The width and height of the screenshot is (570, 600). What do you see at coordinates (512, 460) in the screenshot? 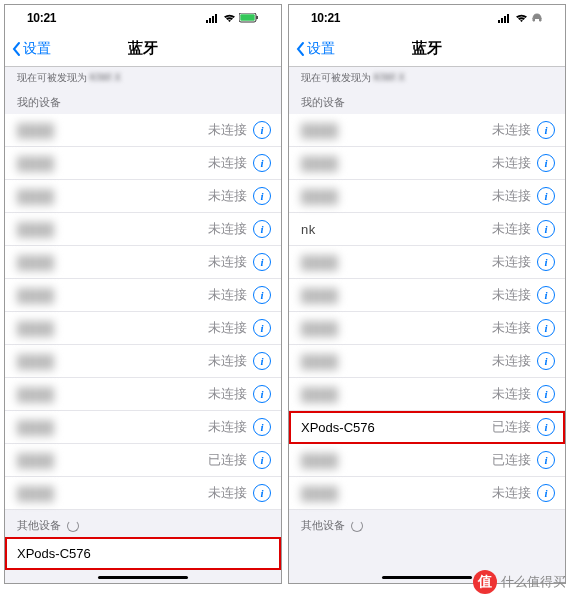
I see `device-status: 已连接` at bounding box center [512, 460].